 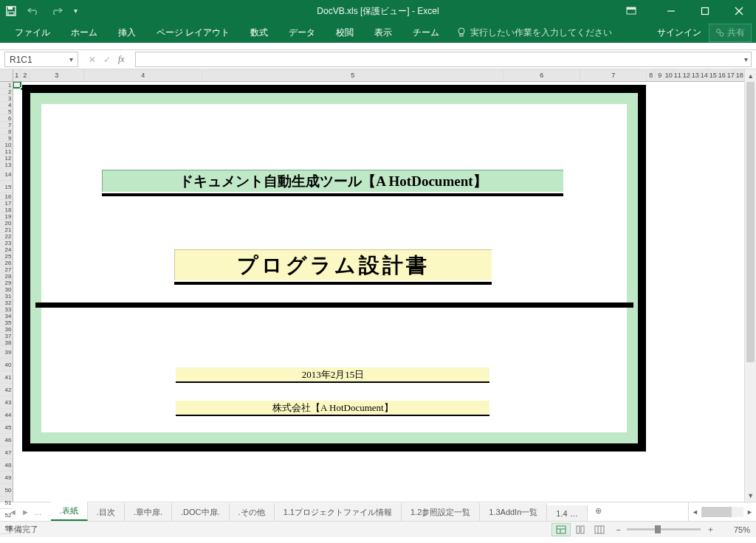 What do you see at coordinates (713, 75) in the screenshot?
I see `column-header: 15` at bounding box center [713, 75].